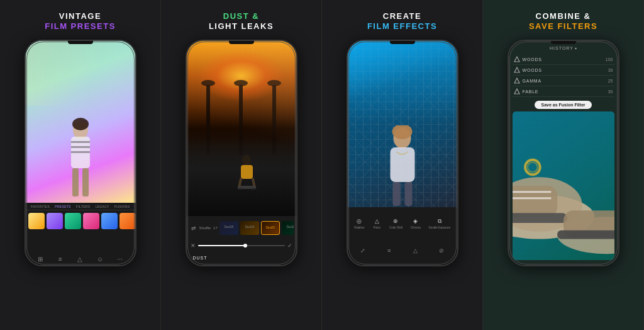 The width and height of the screenshot is (644, 330). Describe the element at coordinates (562, 48) in the screenshot. I see `history-label: HISTORY` at that location.